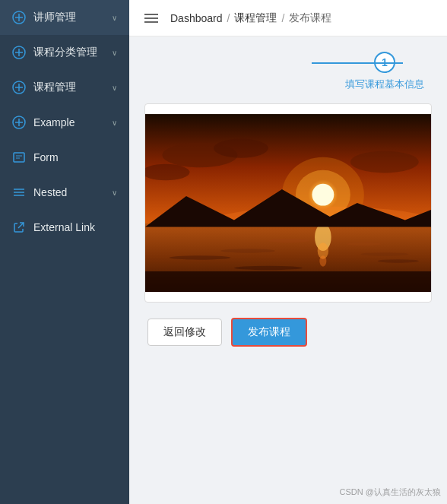 The width and height of the screenshot is (447, 504). Describe the element at coordinates (65, 17) in the screenshot. I see `sidebar-item-instructor: 讲师管理 ∨` at that location.